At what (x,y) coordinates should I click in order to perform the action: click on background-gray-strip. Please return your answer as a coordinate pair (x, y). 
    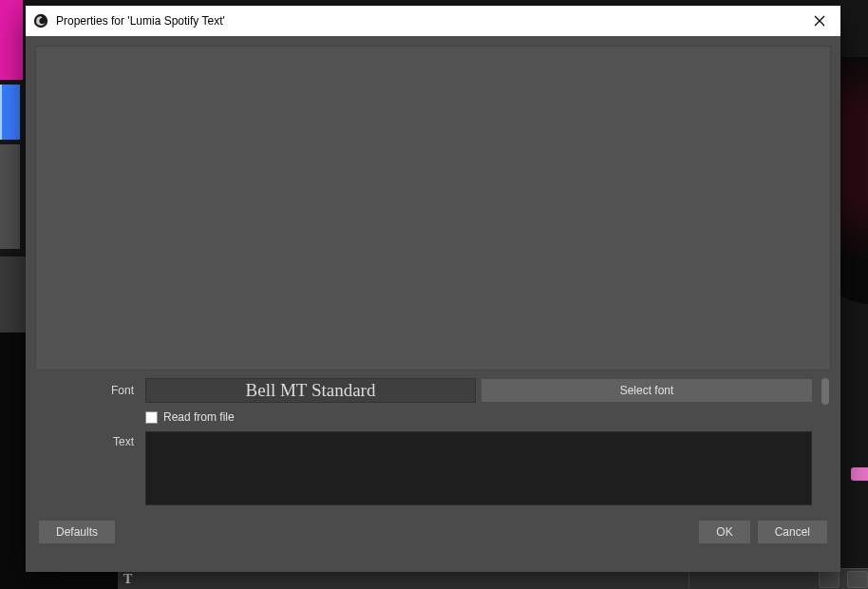
    Looking at the image, I should click on (9, 197).